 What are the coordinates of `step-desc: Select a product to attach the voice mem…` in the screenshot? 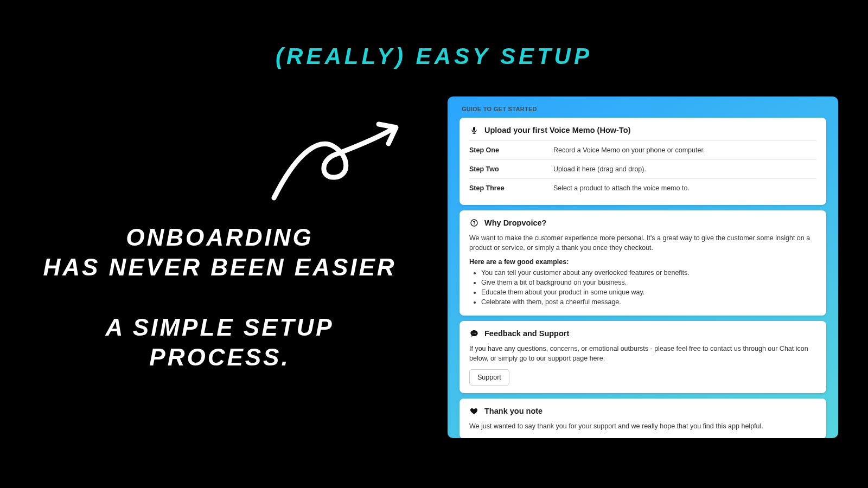 It's located at (622, 188).